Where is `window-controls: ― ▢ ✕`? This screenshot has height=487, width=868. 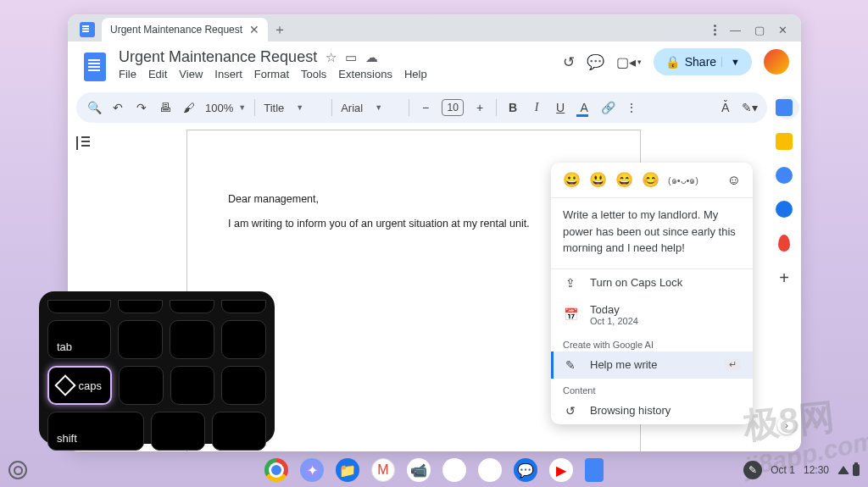 window-controls: ― ▢ ✕ is located at coordinates (754, 30).